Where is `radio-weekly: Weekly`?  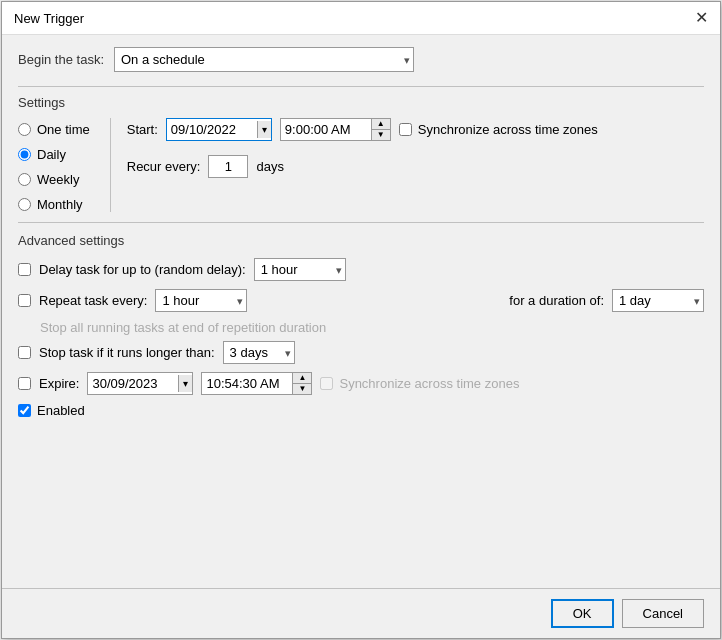 radio-weekly: Weekly is located at coordinates (54, 180).